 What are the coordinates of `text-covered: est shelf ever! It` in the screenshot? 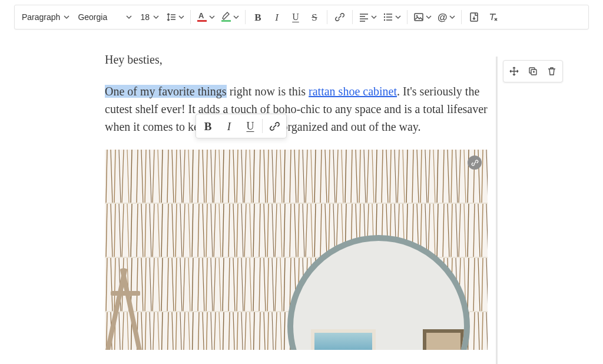 It's located at (158, 109).